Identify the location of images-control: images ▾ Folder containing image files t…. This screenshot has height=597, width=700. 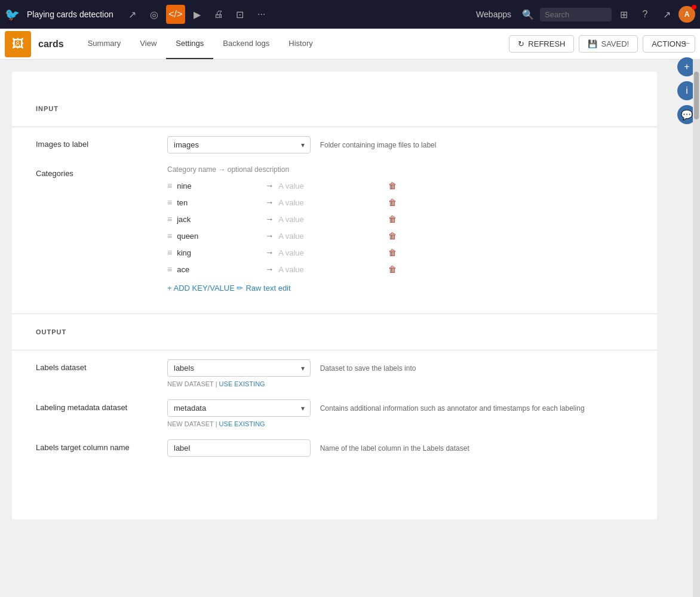
(400, 144).